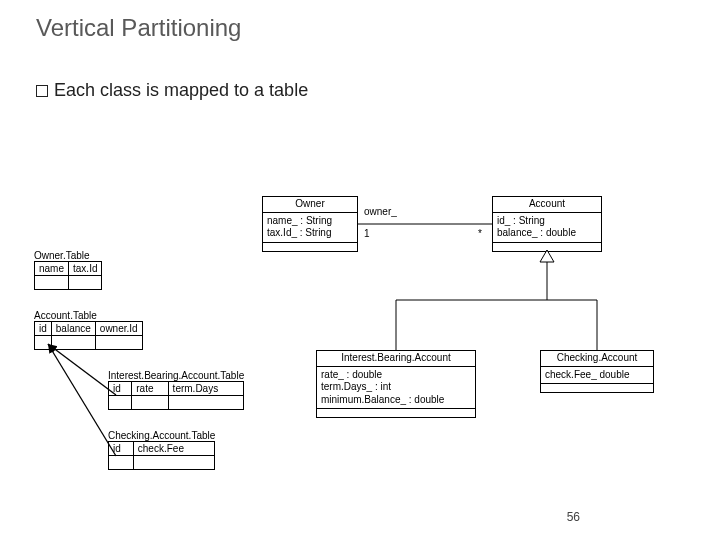 The image size is (720, 540). I want to click on table-row: idbalanceowner.Id, so click(89, 329).